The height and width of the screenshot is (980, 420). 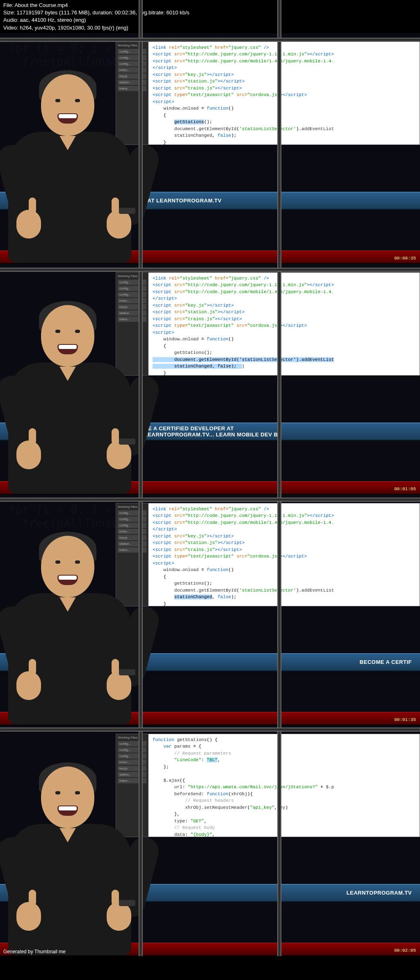 I want to click on file-info: File: About the Course.mp4 Size: 1171915…, so click(x=210, y=16).